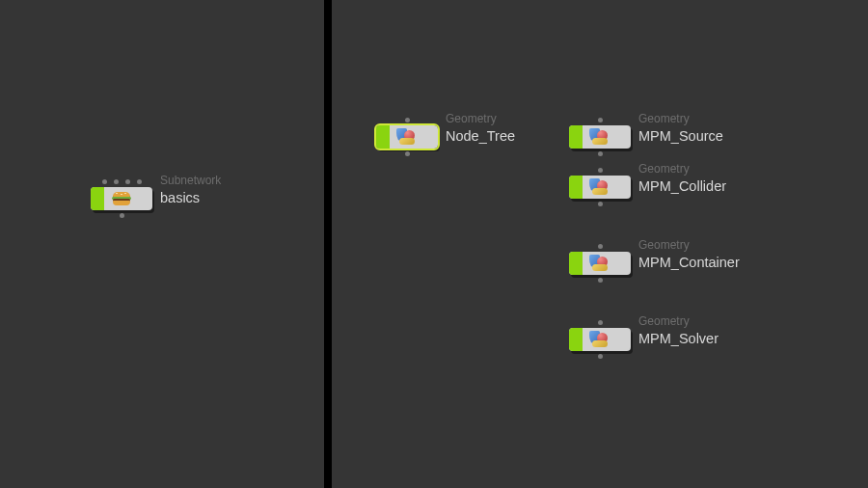 The height and width of the screenshot is (488, 868). I want to click on node-node_tree: GeometryNode_Tree, so click(407, 137).